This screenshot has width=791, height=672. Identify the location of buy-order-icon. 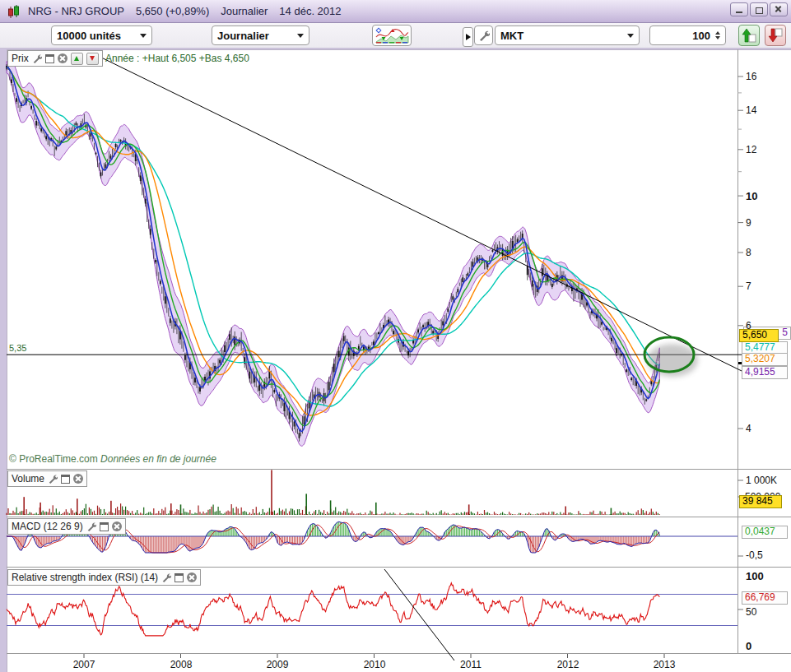
(749, 35).